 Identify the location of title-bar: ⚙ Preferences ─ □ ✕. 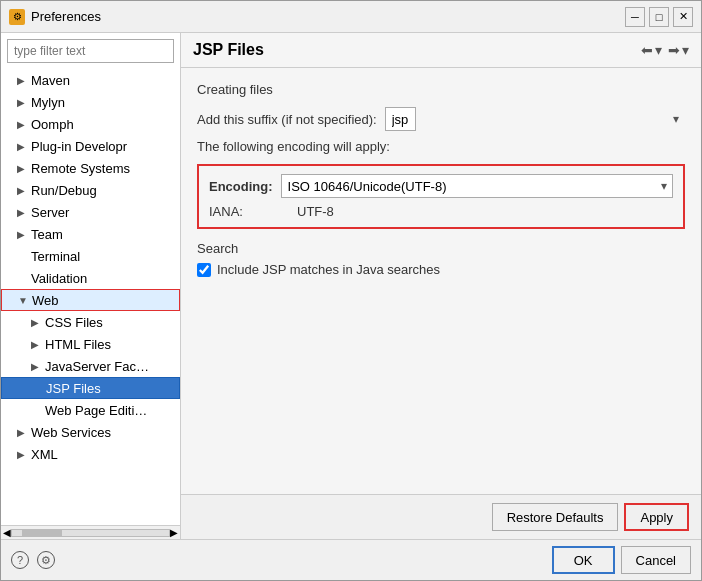
(351, 17).